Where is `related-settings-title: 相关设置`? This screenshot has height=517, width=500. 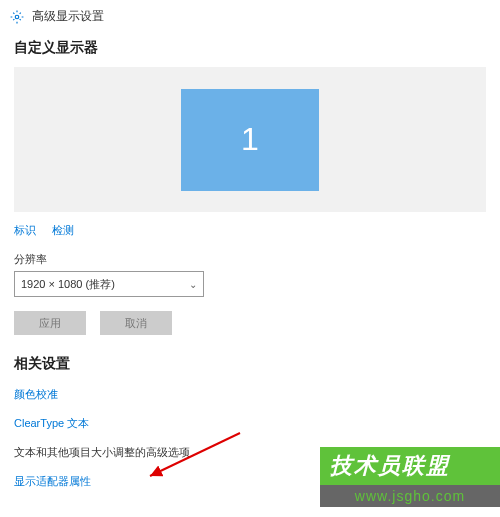
related-settings-title: 相关设置 is located at coordinates (250, 364).